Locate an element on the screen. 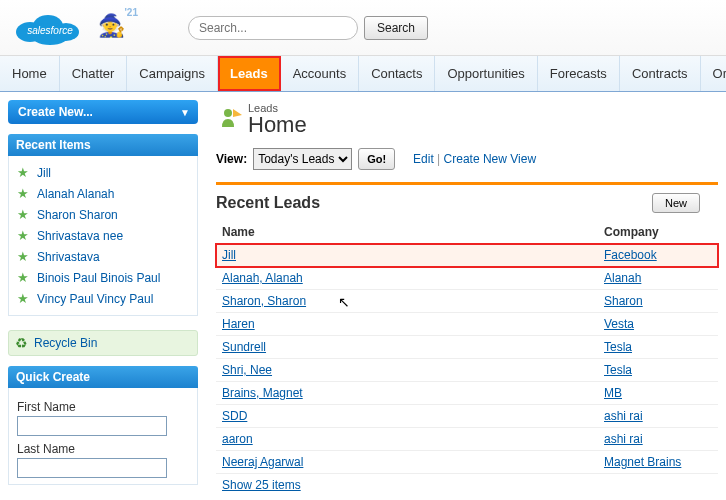  recent-item: ★Sharon Sharon is located at coordinates (103, 214).